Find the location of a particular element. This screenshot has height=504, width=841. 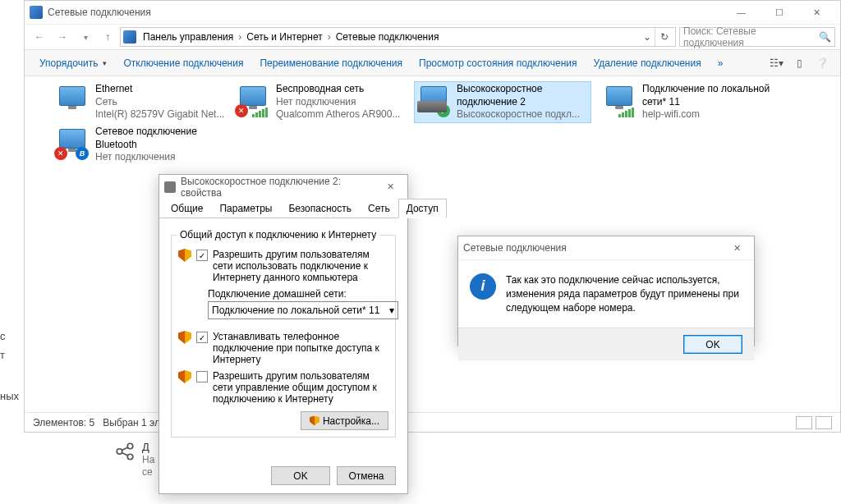

chevron-down-icon: ▾ is located at coordinates (392, 310).